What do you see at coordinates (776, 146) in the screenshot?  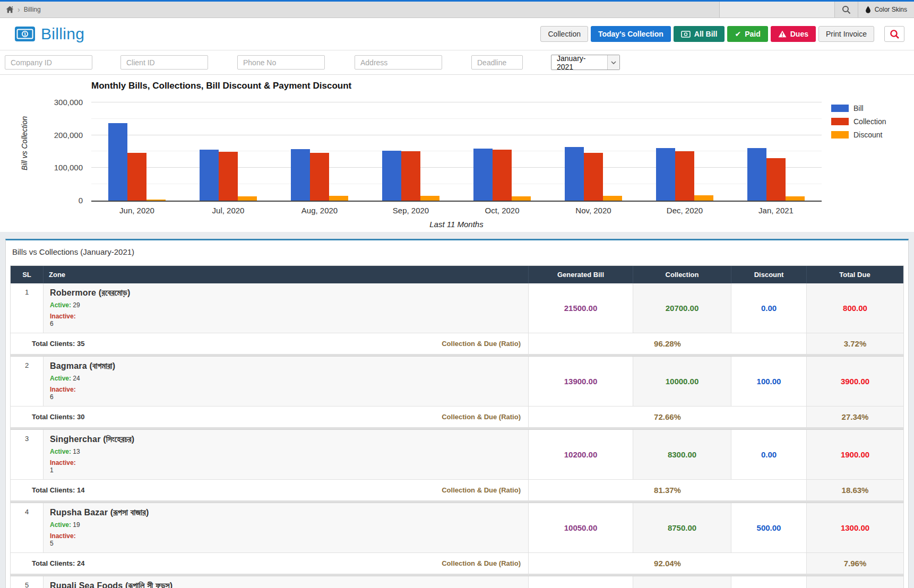 I see `chart-group-jan-2021` at bounding box center [776, 146].